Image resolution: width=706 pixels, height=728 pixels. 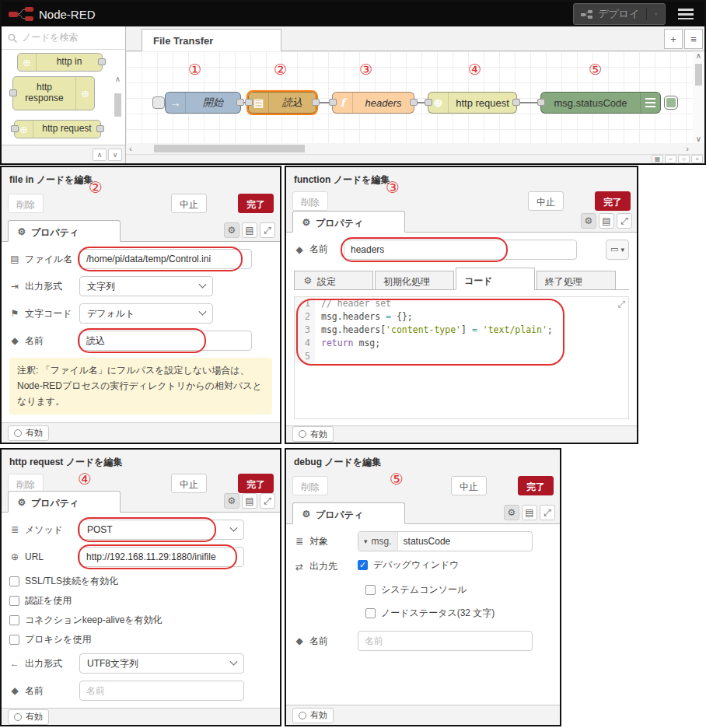 I want to click on debug-toggle-button, so click(x=671, y=103).